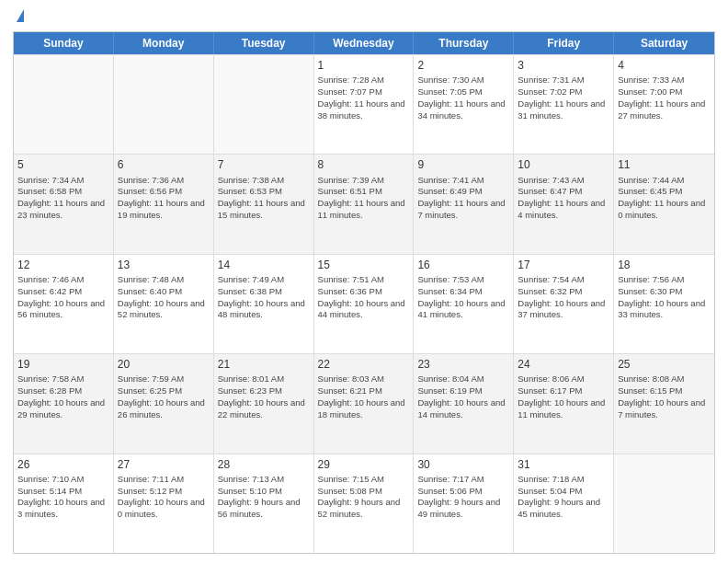 The width and height of the screenshot is (728, 563). Describe the element at coordinates (63, 364) in the screenshot. I see `day-number: 19` at that location.